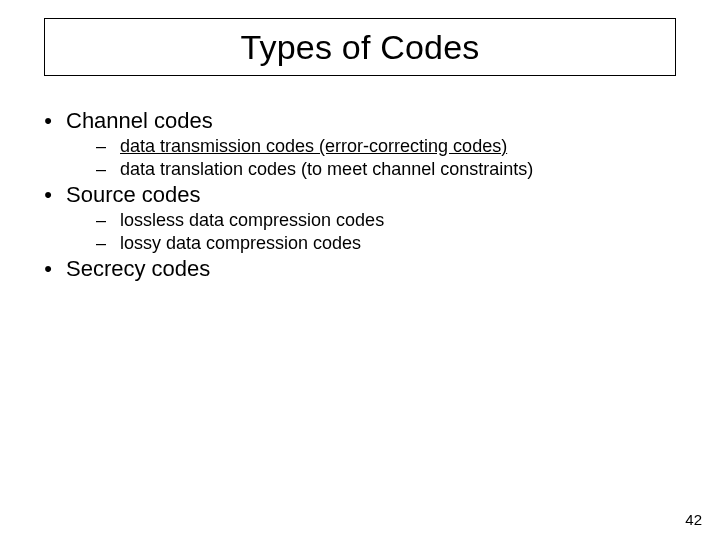  Describe the element at coordinates (355, 121) in the screenshot. I see `bullet-channel: • Channel codes` at that location.